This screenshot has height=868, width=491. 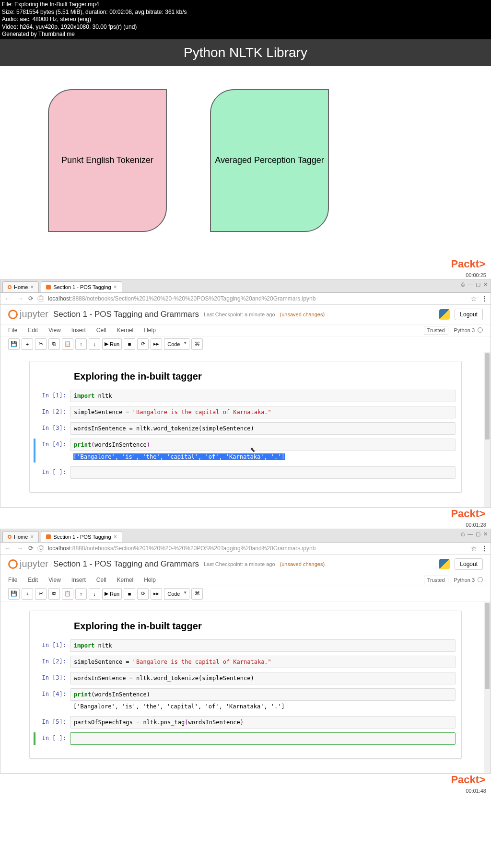 I want to click on cell-row-empty-active: In [ ]:, so click(x=245, y=739).